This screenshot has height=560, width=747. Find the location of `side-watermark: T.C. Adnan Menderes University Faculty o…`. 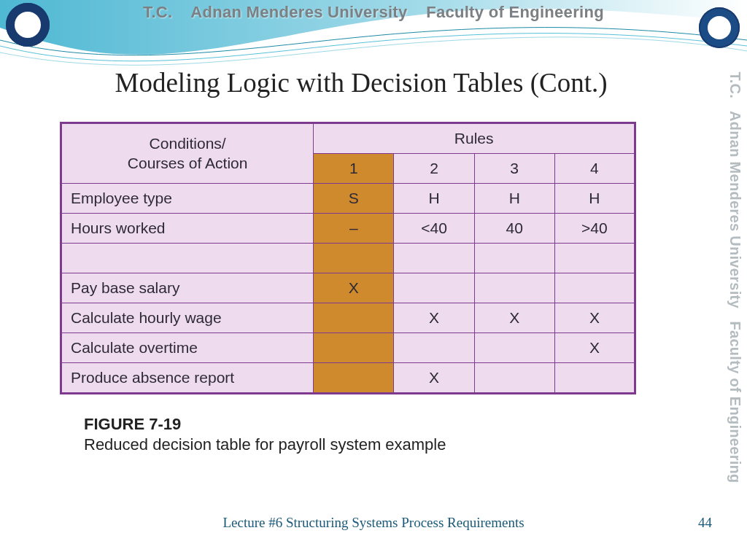

side-watermark: T.C. Adnan Menderes University Faculty o… is located at coordinates (735, 277).